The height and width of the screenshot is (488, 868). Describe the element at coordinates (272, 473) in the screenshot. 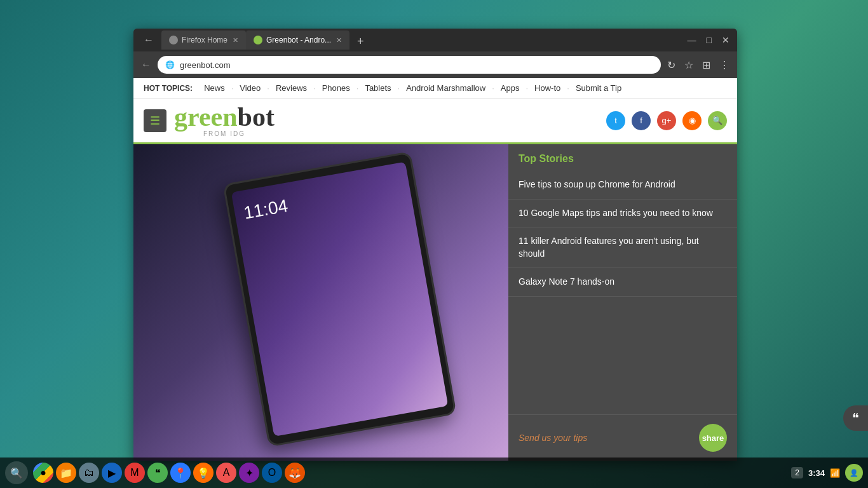

I see `taskbar-opera: O` at that location.